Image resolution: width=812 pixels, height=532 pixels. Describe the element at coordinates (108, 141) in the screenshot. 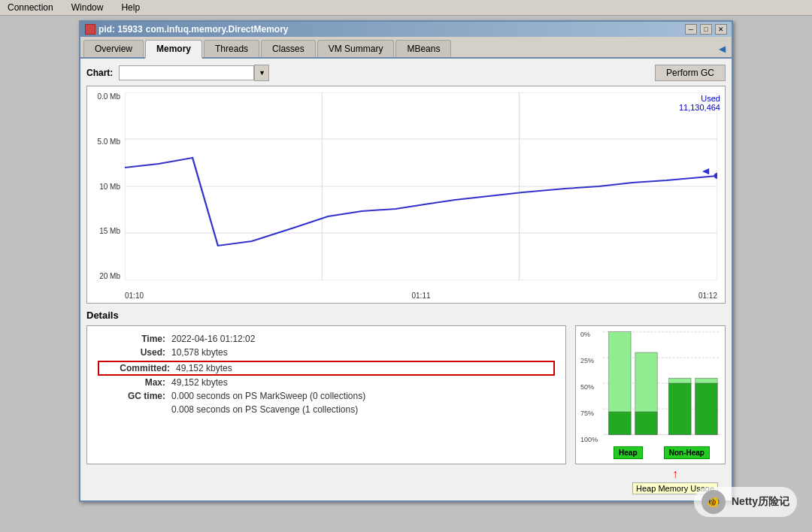

I see `y-label-3: 5.0 Mb` at that location.